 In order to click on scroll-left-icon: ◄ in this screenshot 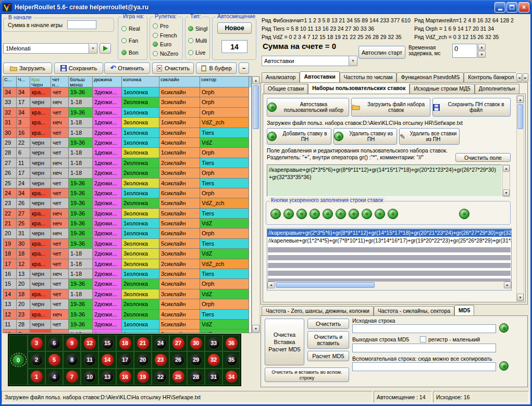, I will do `click(271, 285)`.